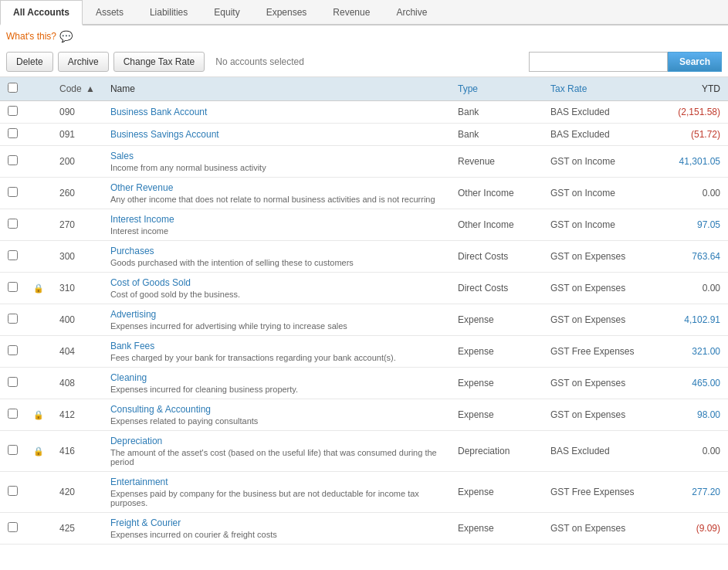 The image size is (728, 570). What do you see at coordinates (276, 326) in the screenshot?
I see `account-desc: Expenses incurred for advertising while …` at bounding box center [276, 326].